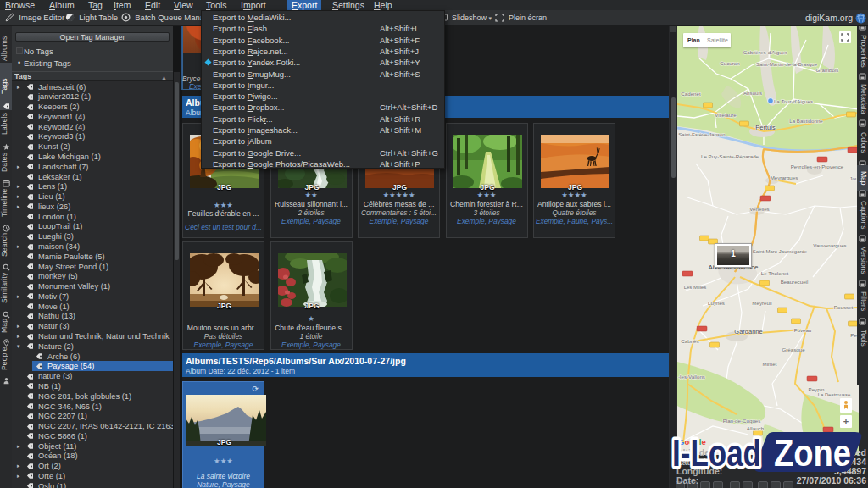  What do you see at coordinates (793, 349) in the screenshot?
I see `svg-text: Gréasque` at bounding box center [793, 349].